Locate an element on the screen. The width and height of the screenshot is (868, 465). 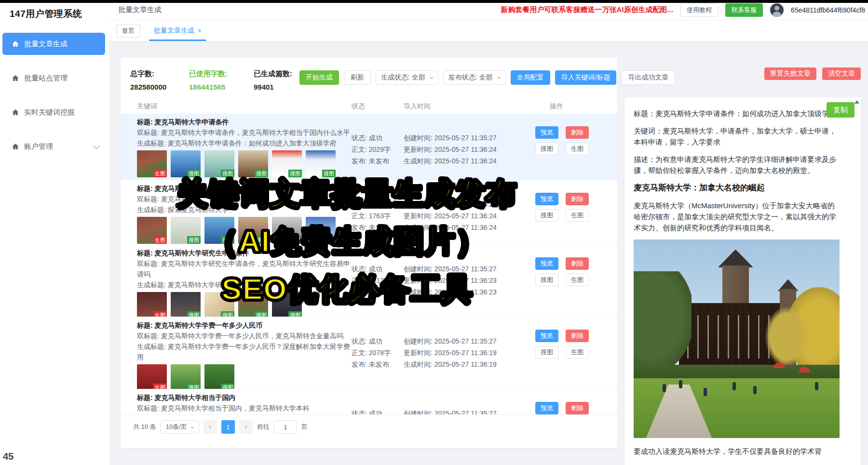
export-success-button: 导出成功文章 is located at coordinates (648, 78).